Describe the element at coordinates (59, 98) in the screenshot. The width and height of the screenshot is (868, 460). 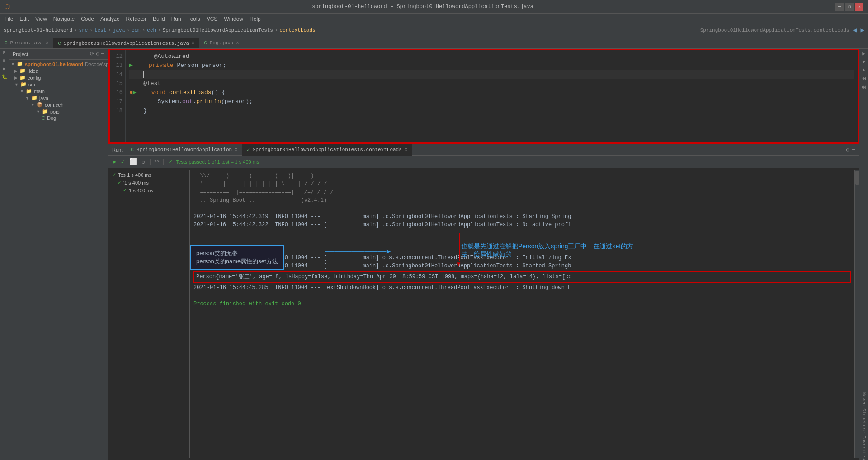
I see `tree-java: ▼ 📁 java` at that location.